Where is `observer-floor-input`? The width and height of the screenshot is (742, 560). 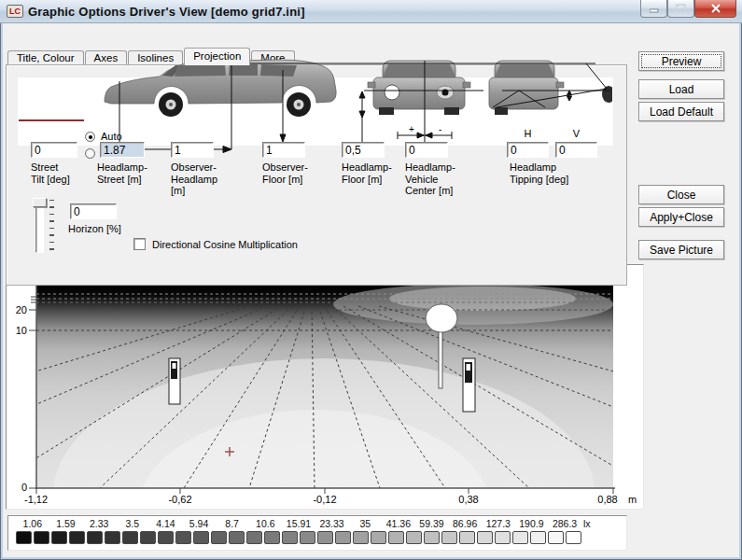 observer-floor-input is located at coordinates (284, 149).